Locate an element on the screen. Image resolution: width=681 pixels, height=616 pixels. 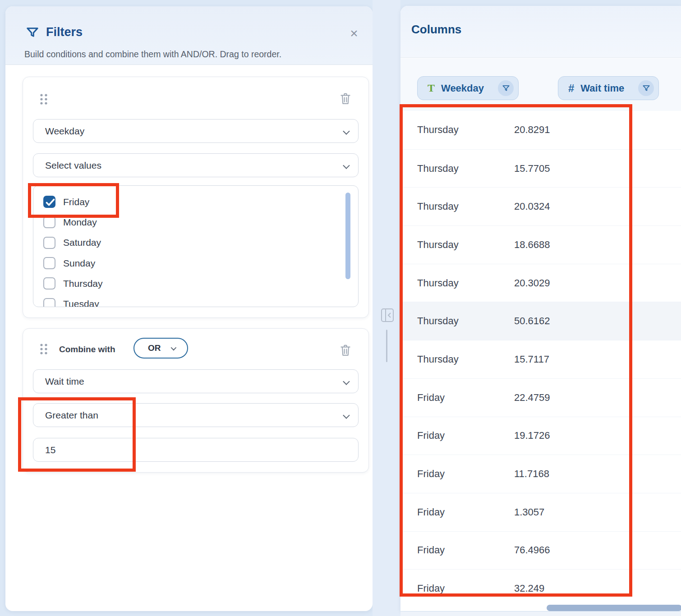
column-chip-weekday: T Weekday is located at coordinates (468, 88).